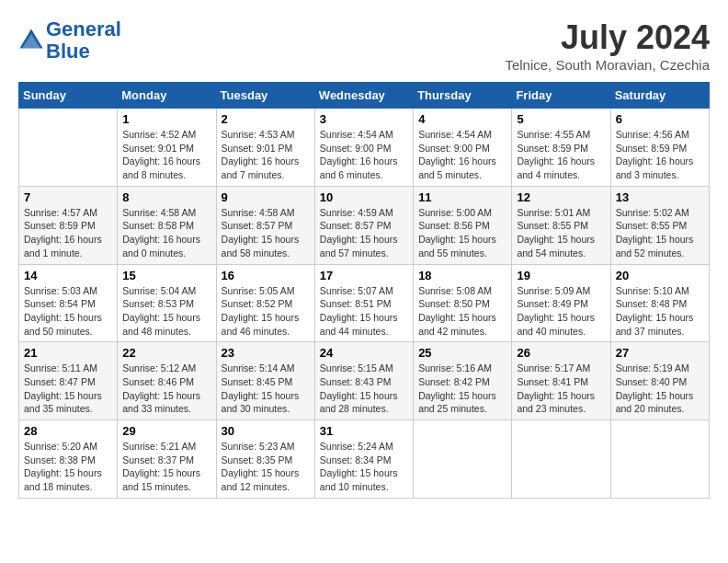  Describe the element at coordinates (166, 467) in the screenshot. I see `cell-info: Sunrise: 5:21 AMSunset: 8:37 PMDaylight:…` at that location.